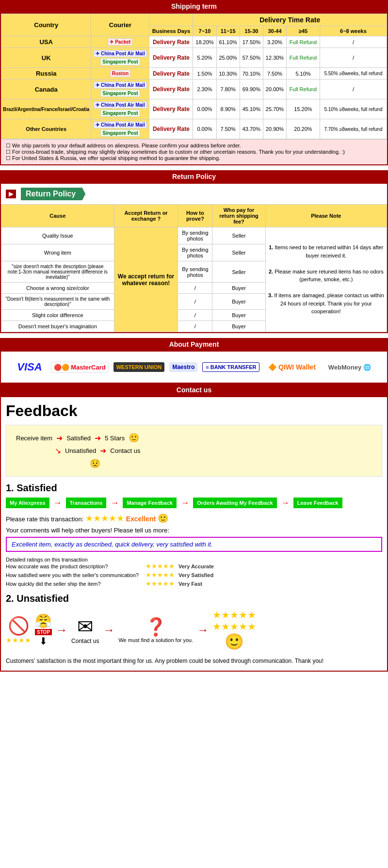 The width and height of the screenshot is (388, 868). Describe the element at coordinates (326, 280) in the screenshot. I see `please-note-cell: 1. Items need to be returned within 14 d…` at that location.